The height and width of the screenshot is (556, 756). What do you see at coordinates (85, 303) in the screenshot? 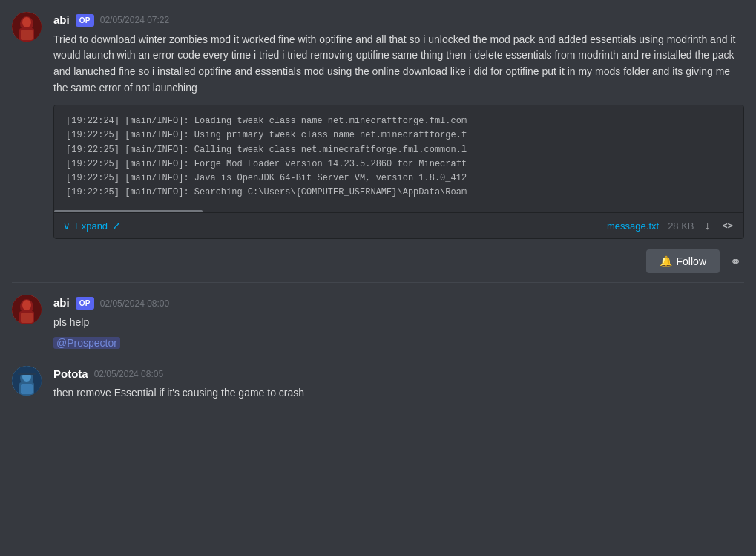
I see `op-badge-2: OP` at bounding box center [85, 303].